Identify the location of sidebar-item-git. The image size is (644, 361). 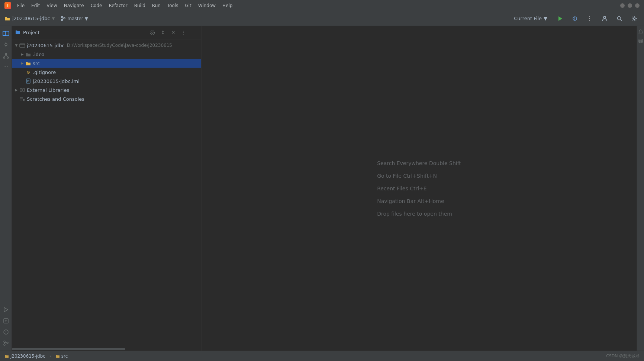
(6, 343).